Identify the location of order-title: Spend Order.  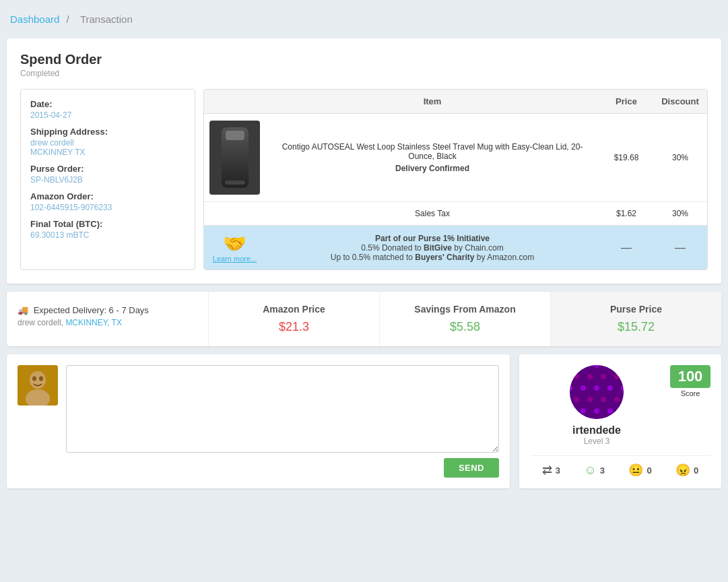
(364, 59).